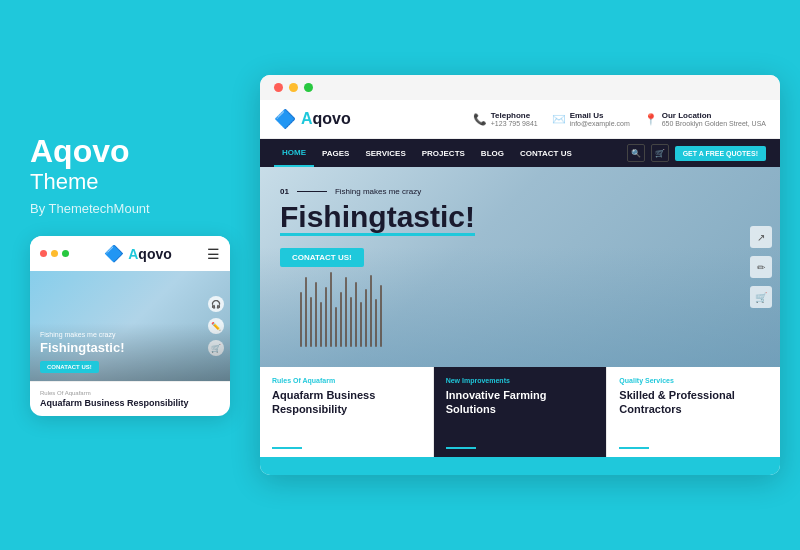  What do you see at coordinates (294, 153) in the screenshot?
I see `nav-item-home: HOME` at bounding box center [294, 153].